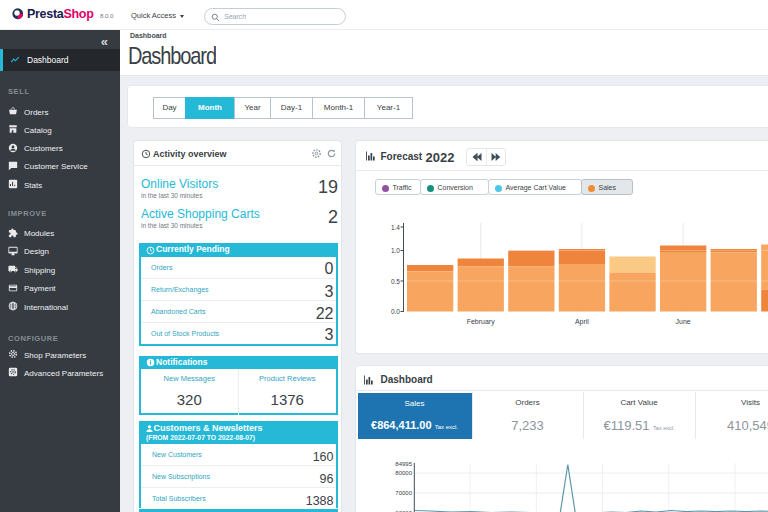  What do you see at coordinates (394, 282) in the screenshot?
I see `svg-text: 0.5` at bounding box center [394, 282].